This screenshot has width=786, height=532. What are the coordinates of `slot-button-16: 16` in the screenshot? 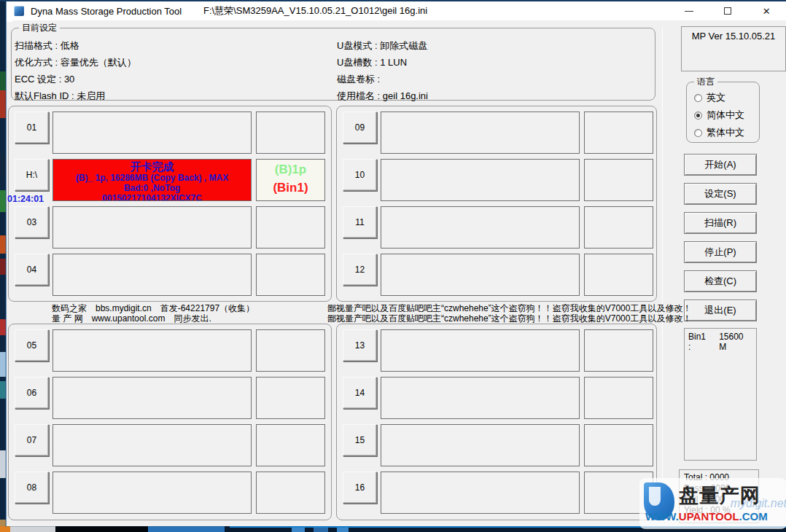 It's located at (360, 488).